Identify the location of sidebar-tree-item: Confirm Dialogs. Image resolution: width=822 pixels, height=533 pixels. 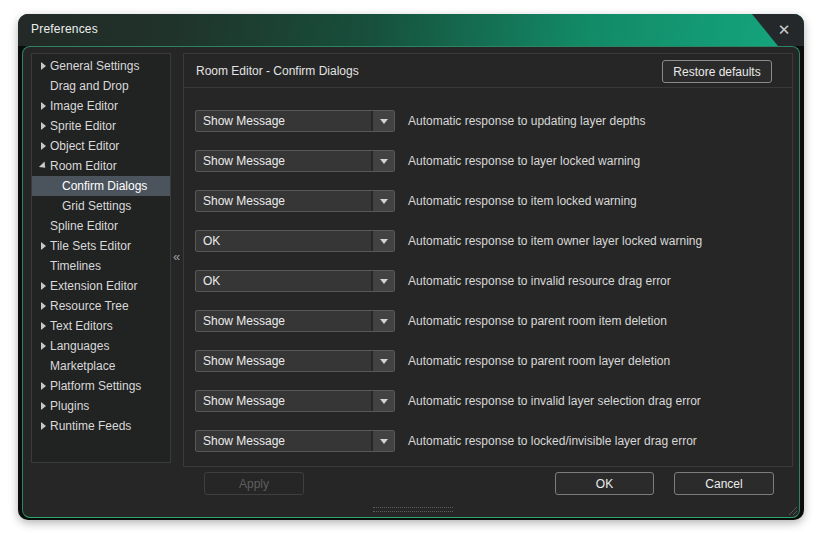
(101, 186).